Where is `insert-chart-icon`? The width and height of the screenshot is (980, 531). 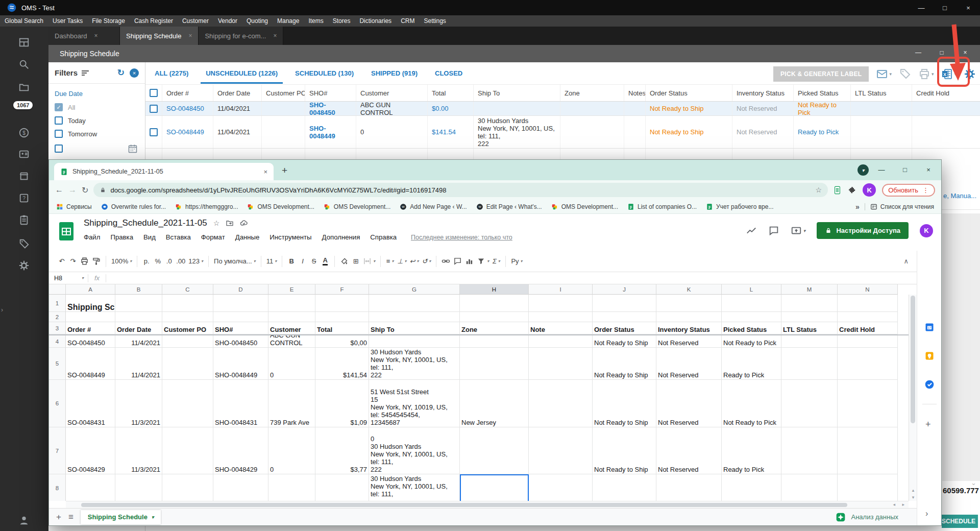 insert-chart-icon is located at coordinates (470, 261).